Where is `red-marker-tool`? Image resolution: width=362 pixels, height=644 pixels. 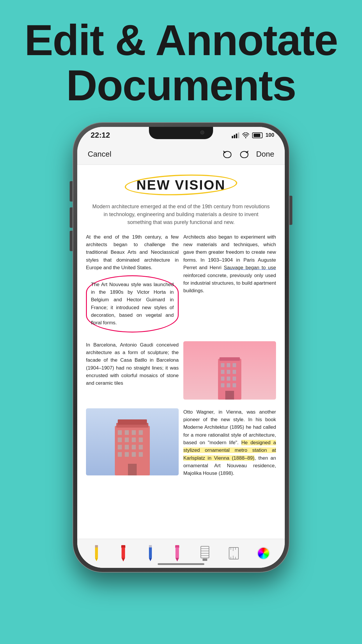 red-marker-tool is located at coordinates (123, 553).